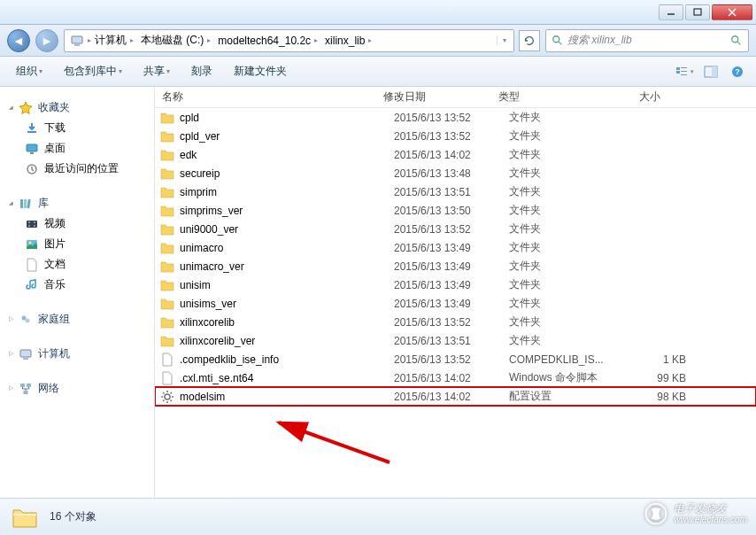 This screenshot has width=756, height=535. What do you see at coordinates (47, 41) in the screenshot?
I see `nav-forward-button: ►` at bounding box center [47, 41].